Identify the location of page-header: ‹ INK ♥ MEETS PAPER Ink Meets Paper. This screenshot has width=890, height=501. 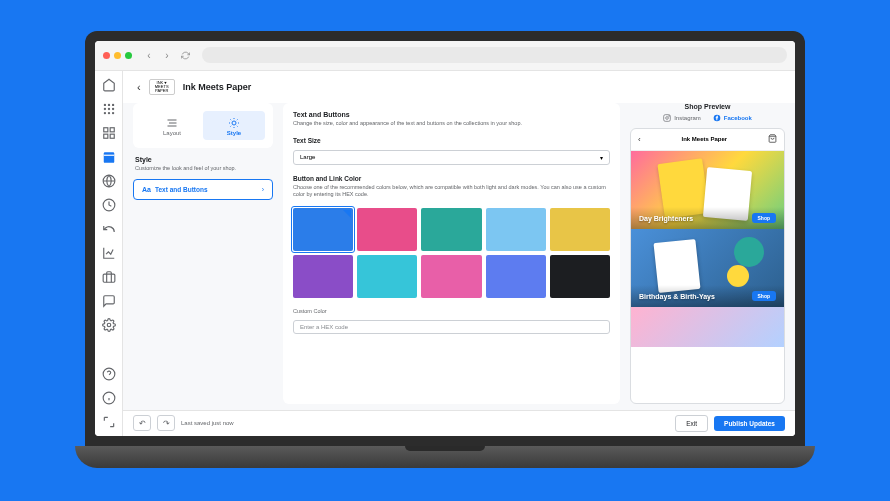
(459, 87).